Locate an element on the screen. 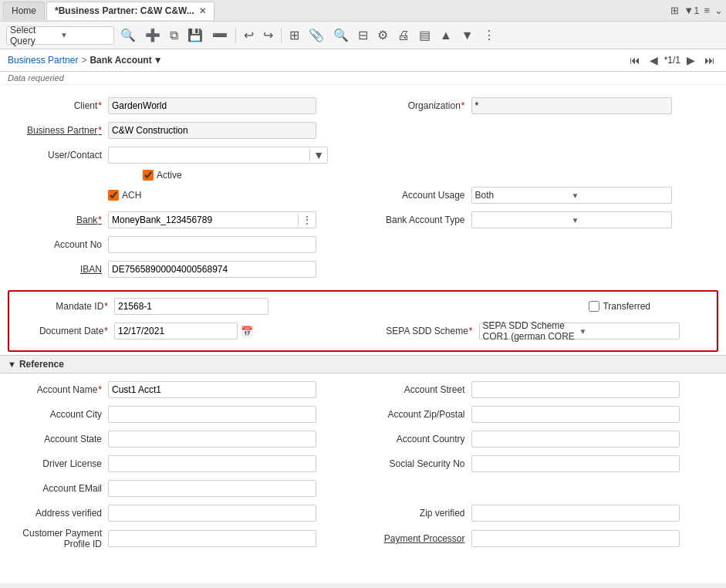  chevron-icon: ⌄ is located at coordinates (719, 11).